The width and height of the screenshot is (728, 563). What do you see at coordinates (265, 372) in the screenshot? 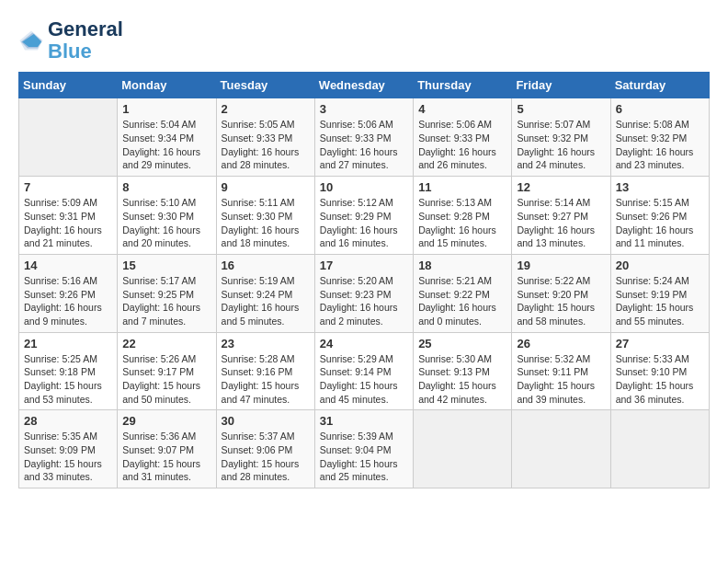
I see `day-cell: 23Sunrise: 5:28 AM Sunset: 9:16 PM Dayli…` at bounding box center [265, 372].